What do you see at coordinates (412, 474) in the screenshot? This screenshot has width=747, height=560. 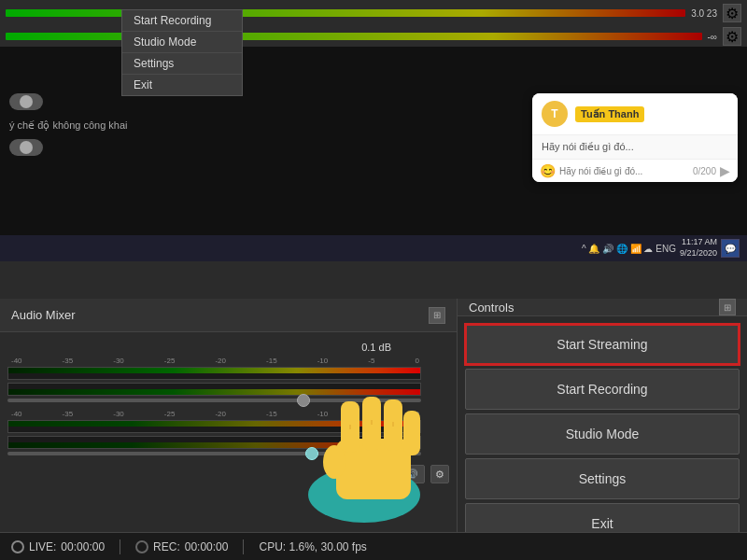 I see `volume-button: 🔊` at bounding box center [412, 474].